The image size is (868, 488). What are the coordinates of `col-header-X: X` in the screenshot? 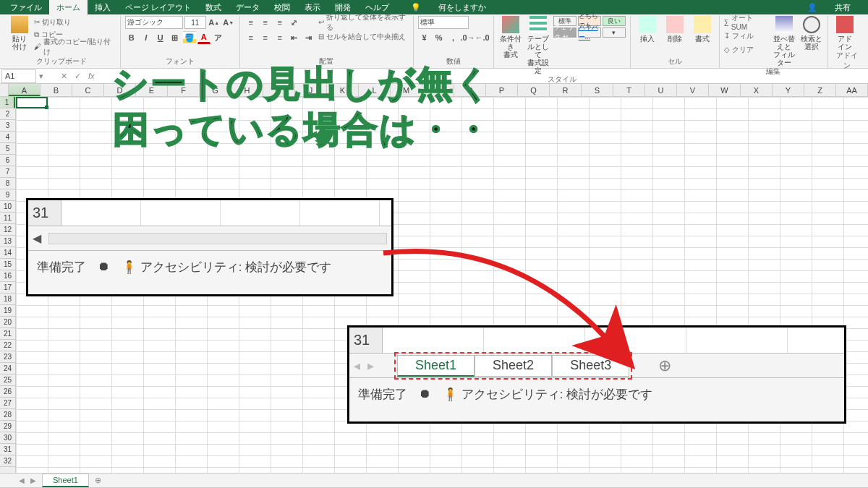 It's located at (757, 90).